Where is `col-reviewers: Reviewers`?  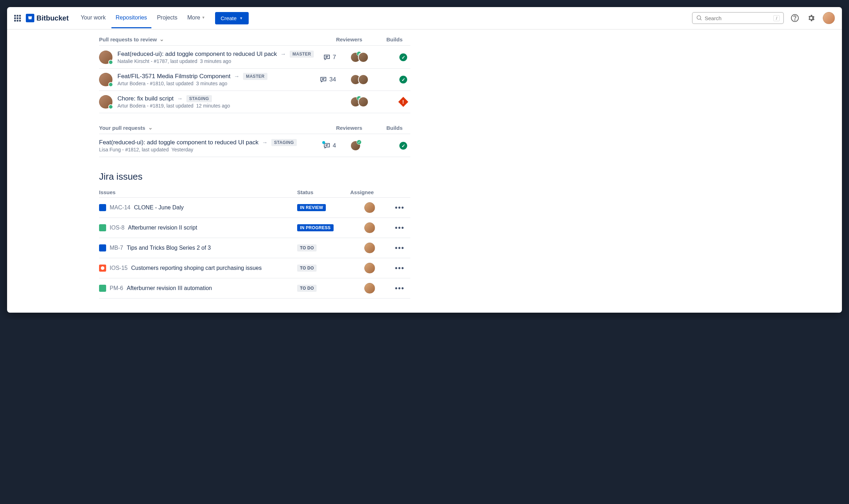
col-reviewers: Reviewers is located at coordinates (349, 128).